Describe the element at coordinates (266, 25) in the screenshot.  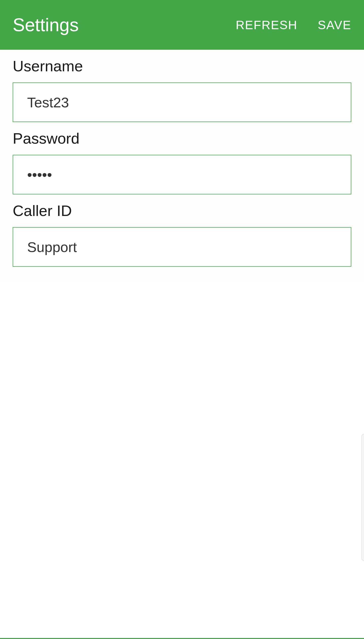
I see `refresh-button: REFRESH` at that location.